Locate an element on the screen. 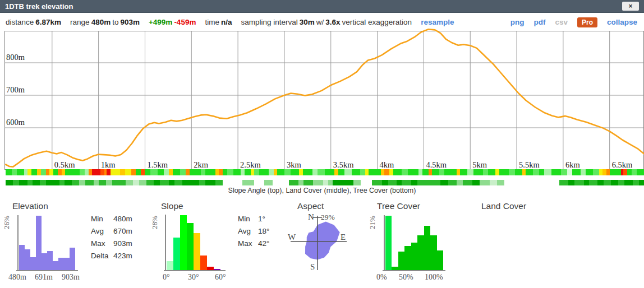  elevation-xtick-mid: 691m is located at coordinates (44, 277).